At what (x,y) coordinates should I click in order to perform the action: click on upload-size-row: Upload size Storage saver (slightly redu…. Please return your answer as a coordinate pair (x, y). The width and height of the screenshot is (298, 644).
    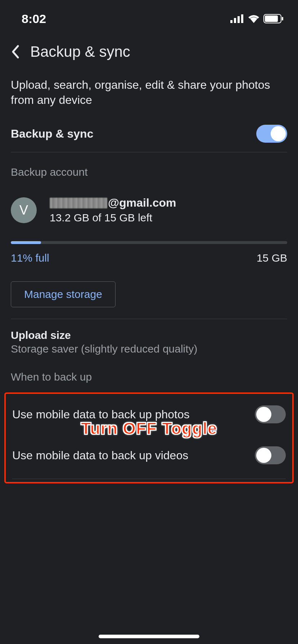
    Looking at the image, I should click on (149, 341).